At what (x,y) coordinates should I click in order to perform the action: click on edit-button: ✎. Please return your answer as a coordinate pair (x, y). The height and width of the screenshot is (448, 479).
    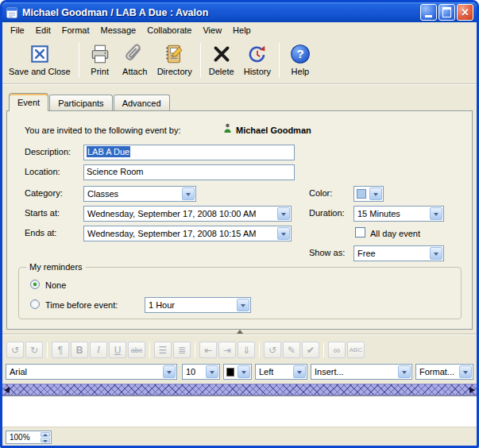
    Looking at the image, I should click on (292, 350).